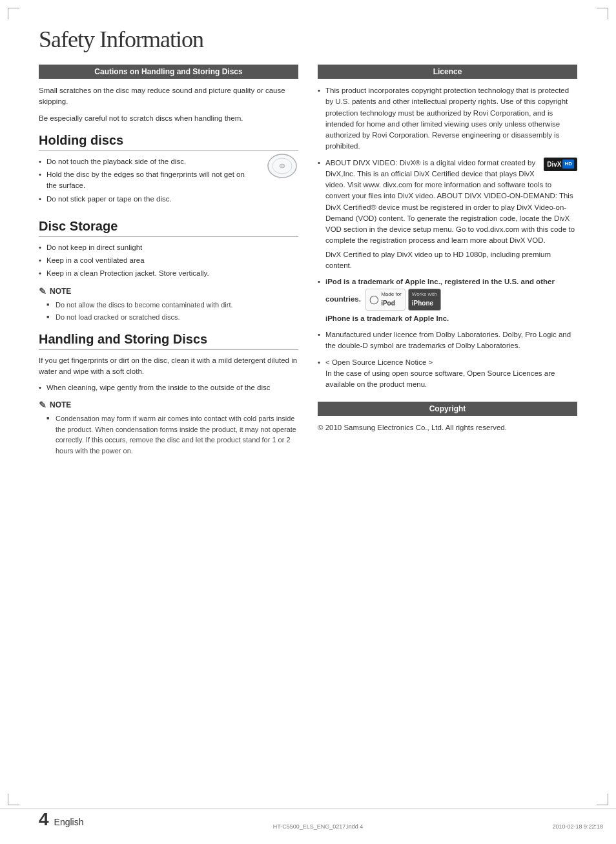  Describe the element at coordinates (169, 274) in the screenshot. I see `list-item: Keep in a clean Protection jacket. Store…` at that location.